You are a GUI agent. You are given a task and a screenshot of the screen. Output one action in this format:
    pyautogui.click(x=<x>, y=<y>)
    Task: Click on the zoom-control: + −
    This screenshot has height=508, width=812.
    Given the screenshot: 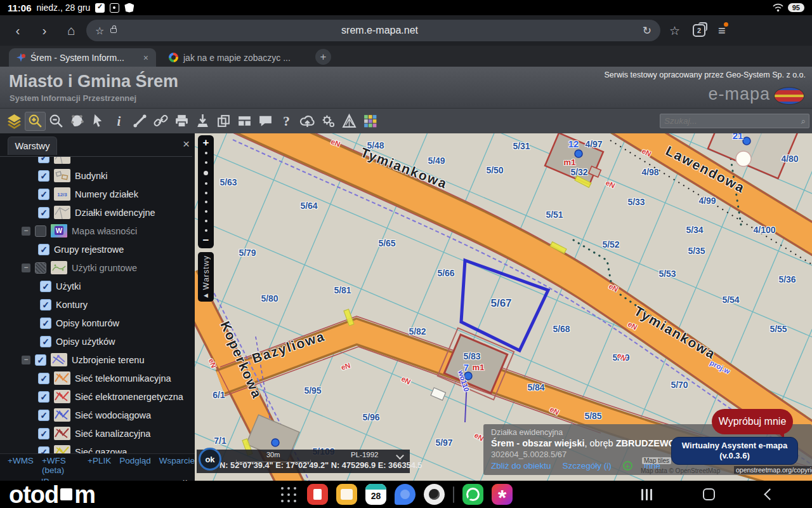 What is the action you would take?
    pyautogui.click(x=206, y=192)
    